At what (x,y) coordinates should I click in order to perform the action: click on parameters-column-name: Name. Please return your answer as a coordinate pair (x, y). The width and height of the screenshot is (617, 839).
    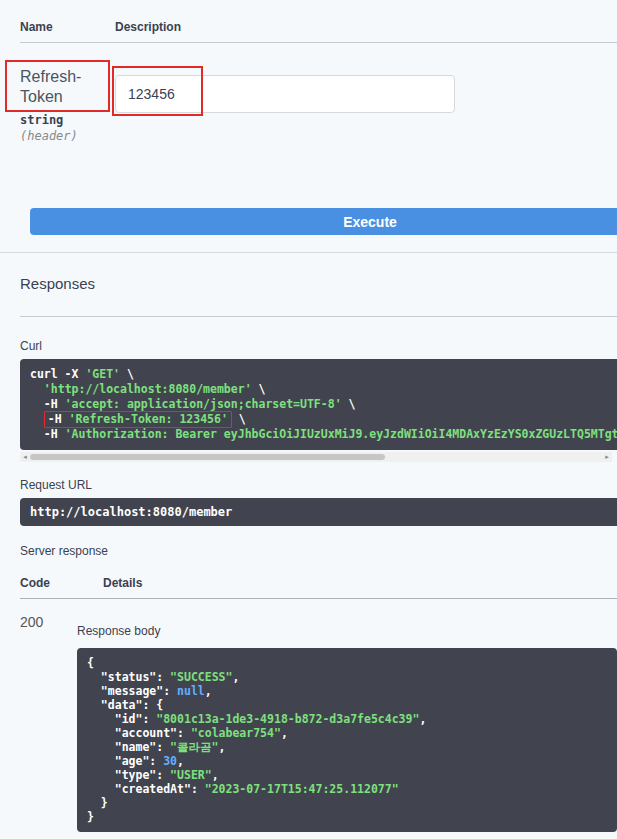
    Looking at the image, I should click on (68, 27).